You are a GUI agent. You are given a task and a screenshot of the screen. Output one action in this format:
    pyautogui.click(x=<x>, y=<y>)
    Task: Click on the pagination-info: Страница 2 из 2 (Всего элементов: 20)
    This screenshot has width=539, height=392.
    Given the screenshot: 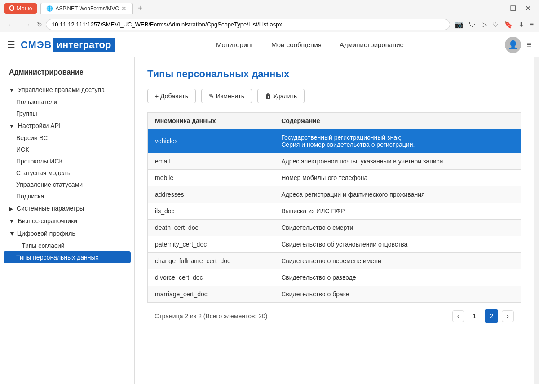 What is the action you would take?
    pyautogui.click(x=302, y=316)
    